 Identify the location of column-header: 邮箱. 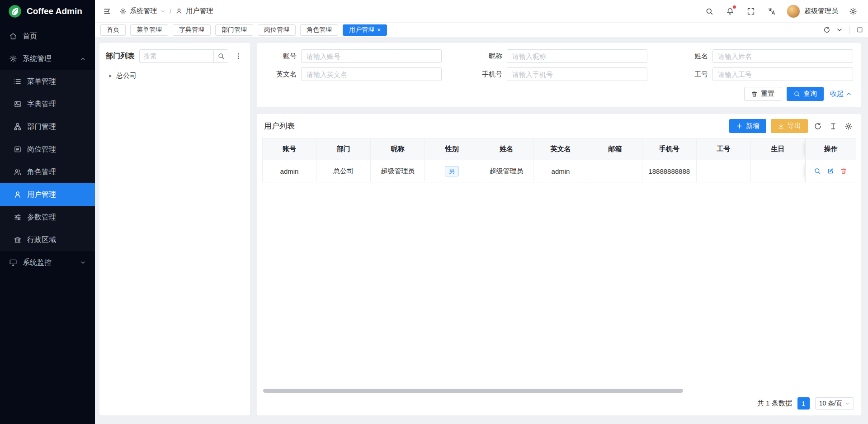
(615, 149).